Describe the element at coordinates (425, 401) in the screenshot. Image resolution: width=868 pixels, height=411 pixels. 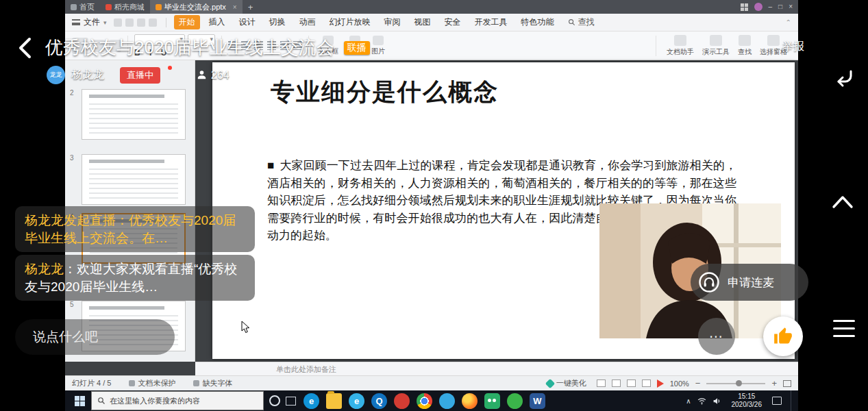
I see `chrome-icon` at that location.